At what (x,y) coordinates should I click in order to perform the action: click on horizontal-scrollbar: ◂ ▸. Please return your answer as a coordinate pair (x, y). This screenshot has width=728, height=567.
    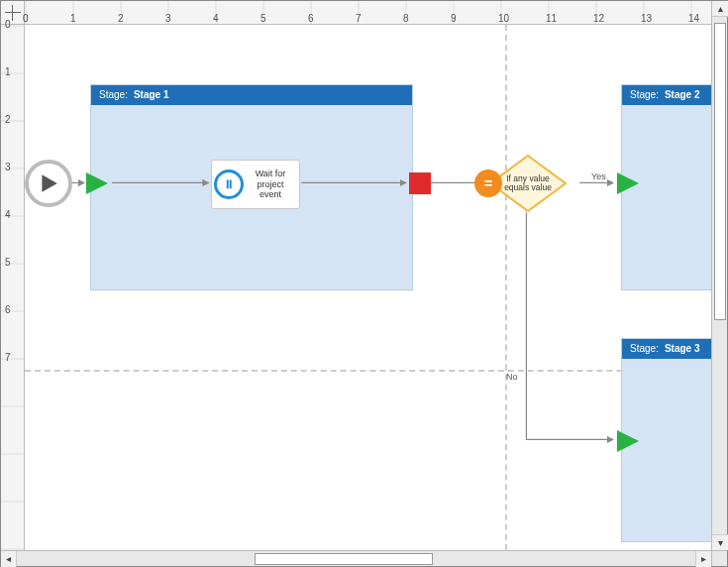
    Looking at the image, I should click on (357, 558).